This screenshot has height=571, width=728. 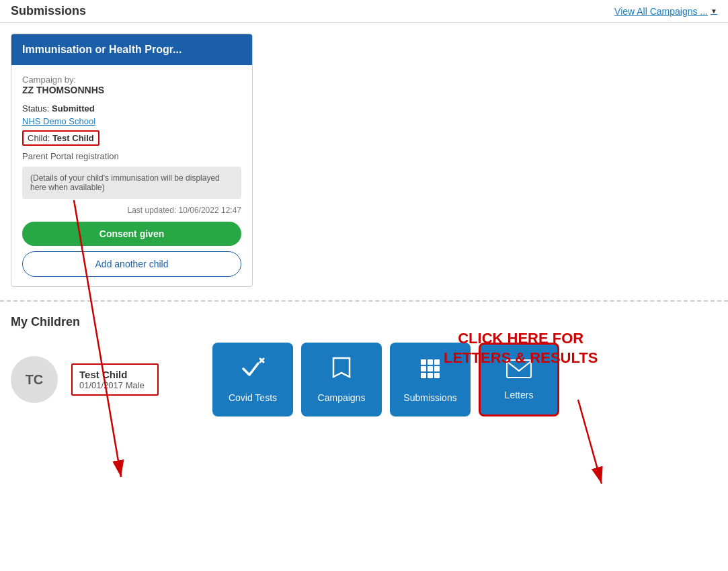 I want to click on click-here-line1: CLICK HERE FOR, so click(x=520, y=339).